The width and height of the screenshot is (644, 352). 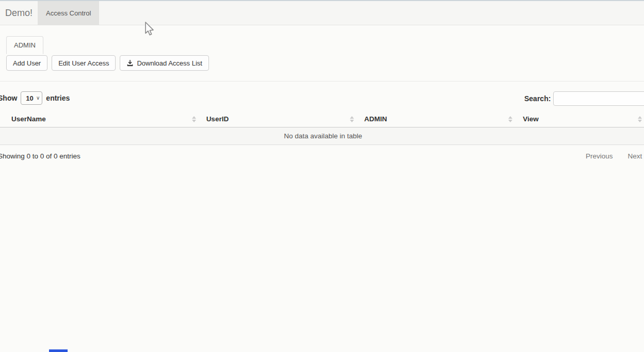 I want to click on search-control: Search:, so click(x=584, y=99).